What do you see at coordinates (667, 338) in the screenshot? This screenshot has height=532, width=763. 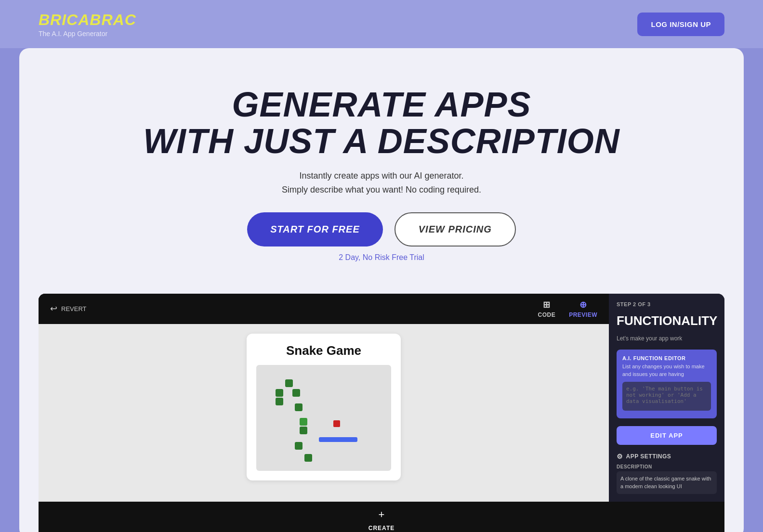 I see `step-desc: Let's make your app work` at bounding box center [667, 338].